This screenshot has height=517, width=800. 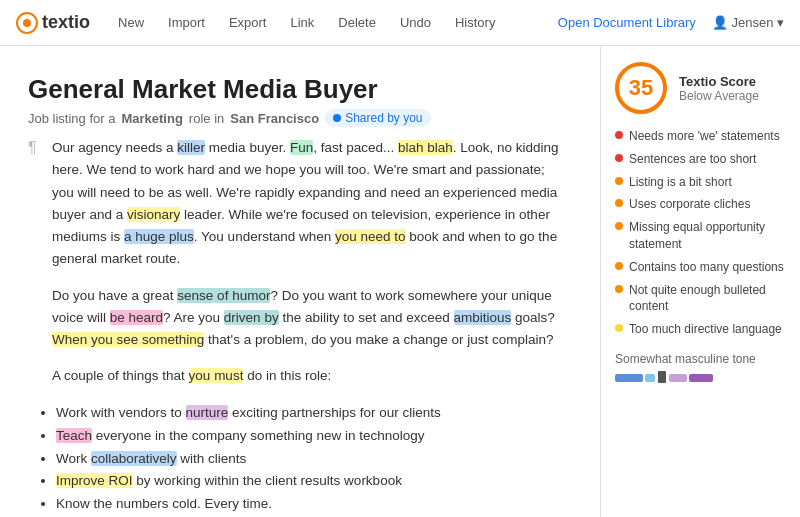 I want to click on issue-text: Too much directive language, so click(x=706, y=330).